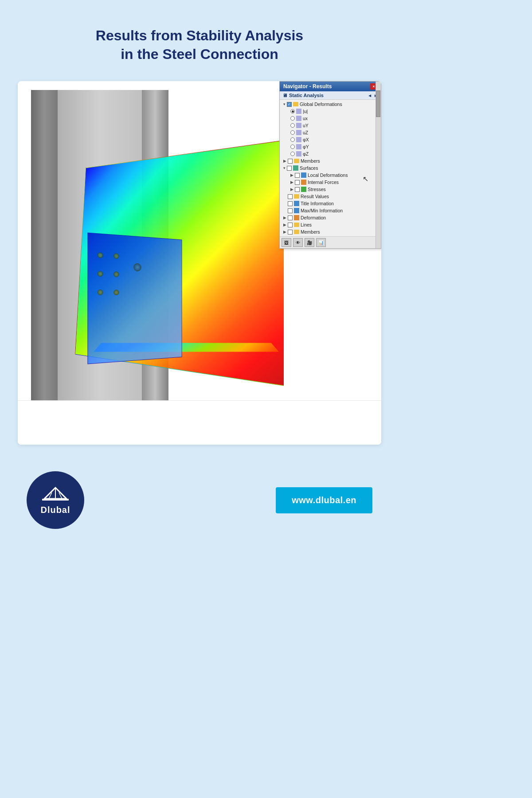 This screenshot has height=798, width=532. I want to click on static-analysis-label: Static Analysis, so click(327, 95).